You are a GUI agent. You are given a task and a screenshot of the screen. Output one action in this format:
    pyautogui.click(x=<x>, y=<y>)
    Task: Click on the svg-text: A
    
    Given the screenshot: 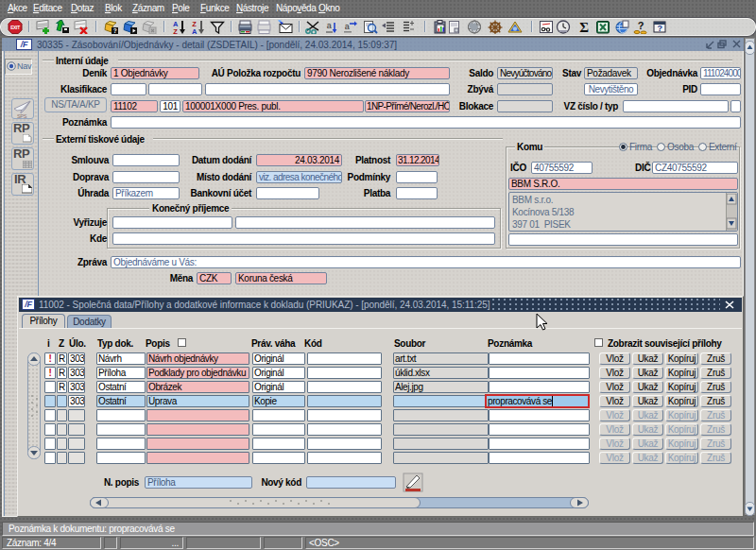 What is the action you would take?
    pyautogui.click(x=195, y=30)
    